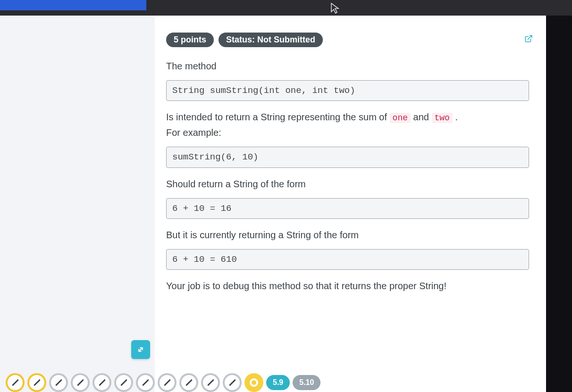 Image resolution: width=572 pixels, height=392 pixels. I want to click on badge-row: 5 points Status: Not Submitted, so click(347, 40).